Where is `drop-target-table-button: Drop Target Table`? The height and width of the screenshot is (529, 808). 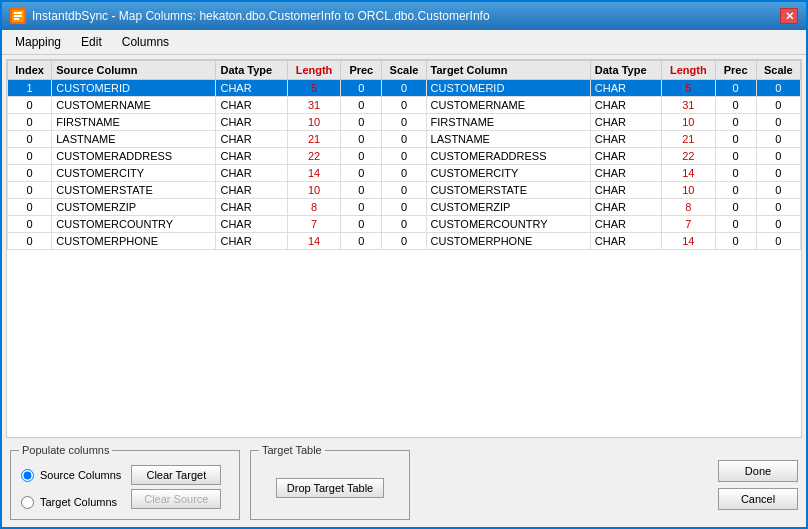 drop-target-table-button: Drop Target Table is located at coordinates (330, 488).